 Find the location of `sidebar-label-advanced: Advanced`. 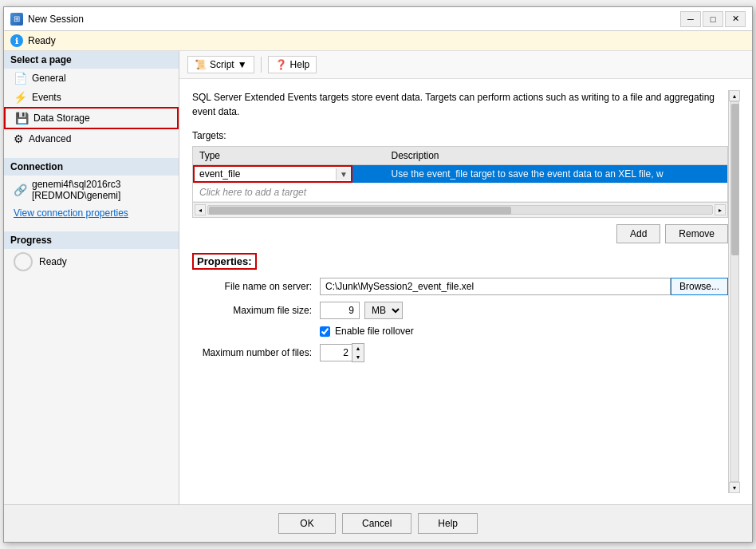

sidebar-label-advanced: Advanced is located at coordinates (49, 139).